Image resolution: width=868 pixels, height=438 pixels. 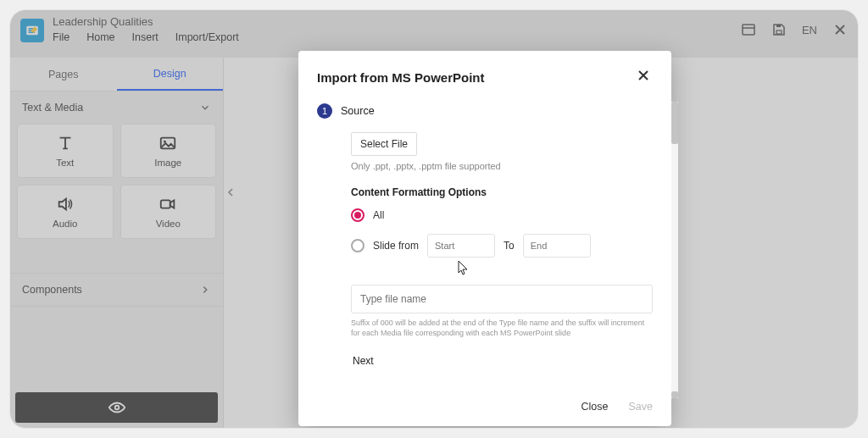 I want to click on save-icon, so click(x=779, y=30).